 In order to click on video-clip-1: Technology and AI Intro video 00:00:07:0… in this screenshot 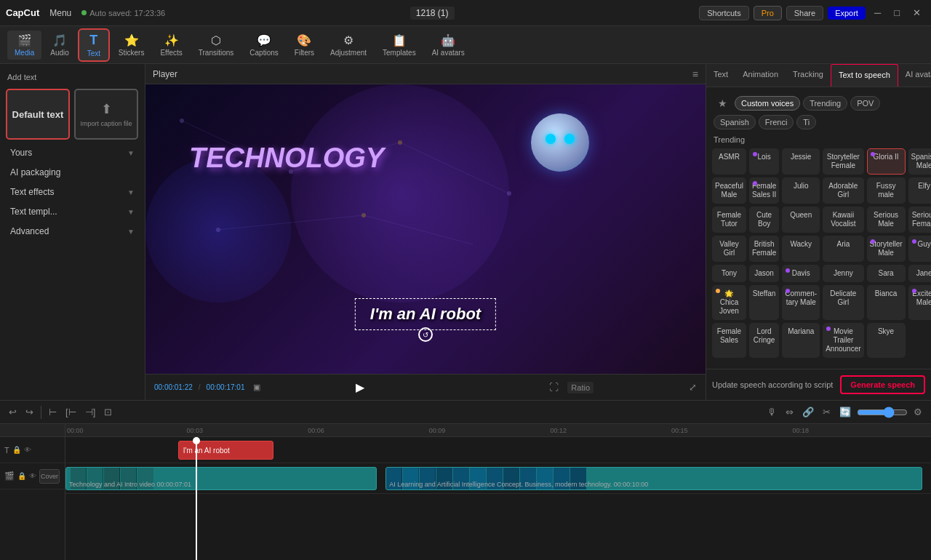, I will do `click(221, 479)`.